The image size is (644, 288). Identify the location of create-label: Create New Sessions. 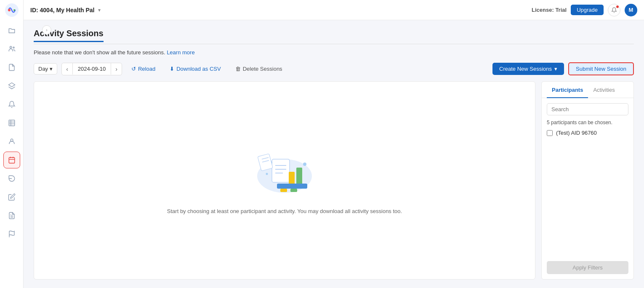
(525, 69).